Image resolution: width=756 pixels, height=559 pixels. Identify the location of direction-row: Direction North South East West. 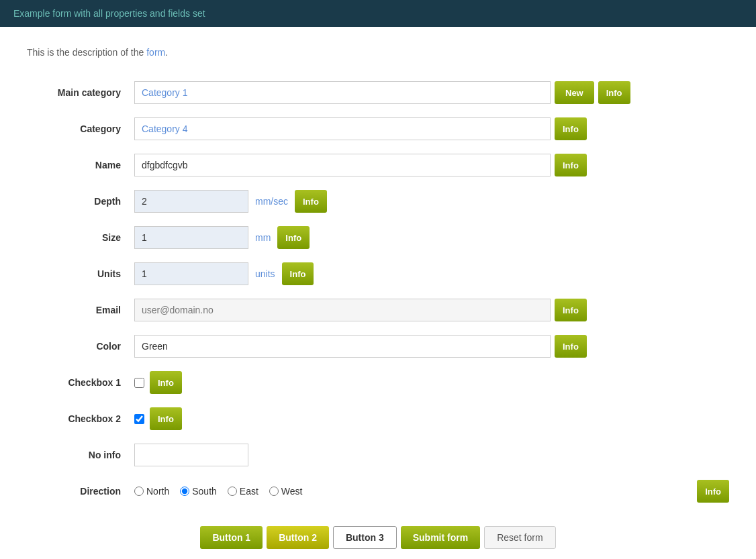
(378, 491).